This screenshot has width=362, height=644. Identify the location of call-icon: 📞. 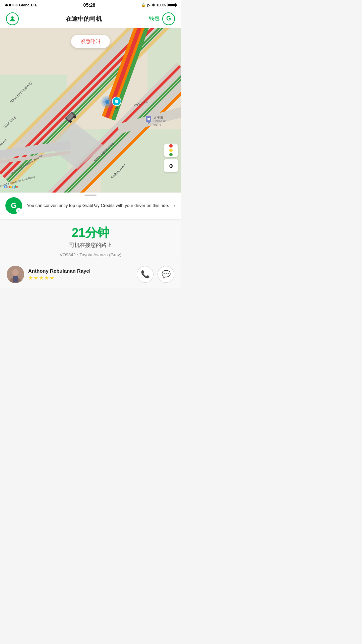
(145, 274).